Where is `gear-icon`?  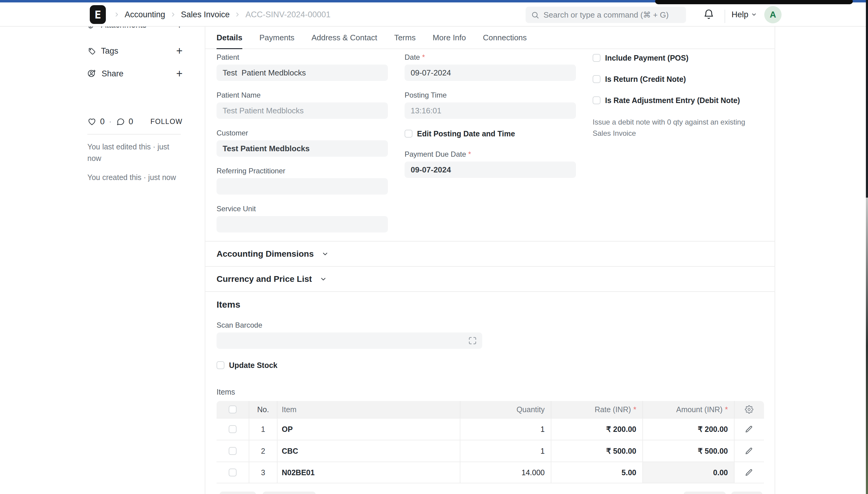 gear-icon is located at coordinates (749, 409).